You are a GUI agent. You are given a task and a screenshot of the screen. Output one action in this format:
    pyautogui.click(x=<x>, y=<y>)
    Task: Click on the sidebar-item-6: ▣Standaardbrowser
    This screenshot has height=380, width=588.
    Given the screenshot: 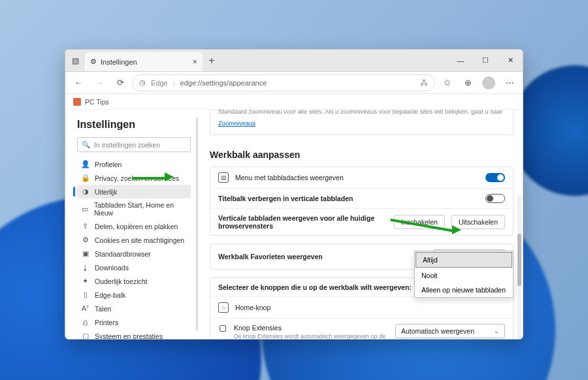 What is the action you would take?
    pyautogui.click(x=134, y=253)
    